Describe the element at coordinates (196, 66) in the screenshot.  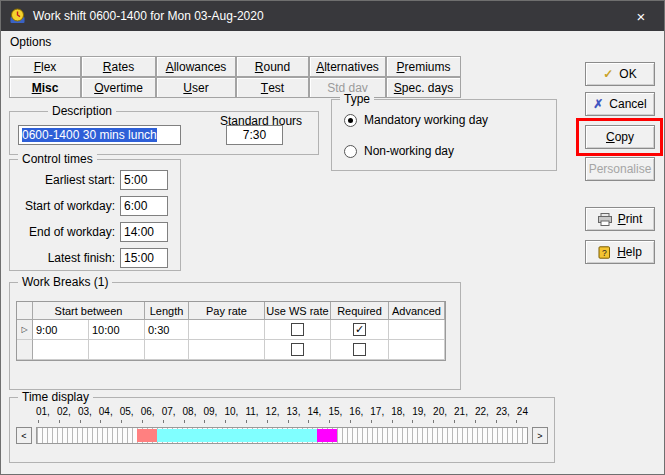
I see `tab-allowances: Allowances` at that location.